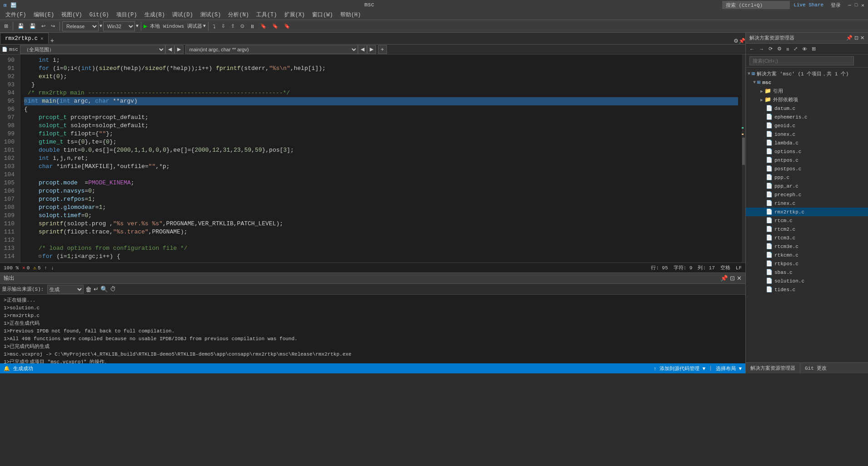 Image resolution: width=868 pixels, height=466 pixels. I want to click on collapse-114: ⊟, so click(40, 257).